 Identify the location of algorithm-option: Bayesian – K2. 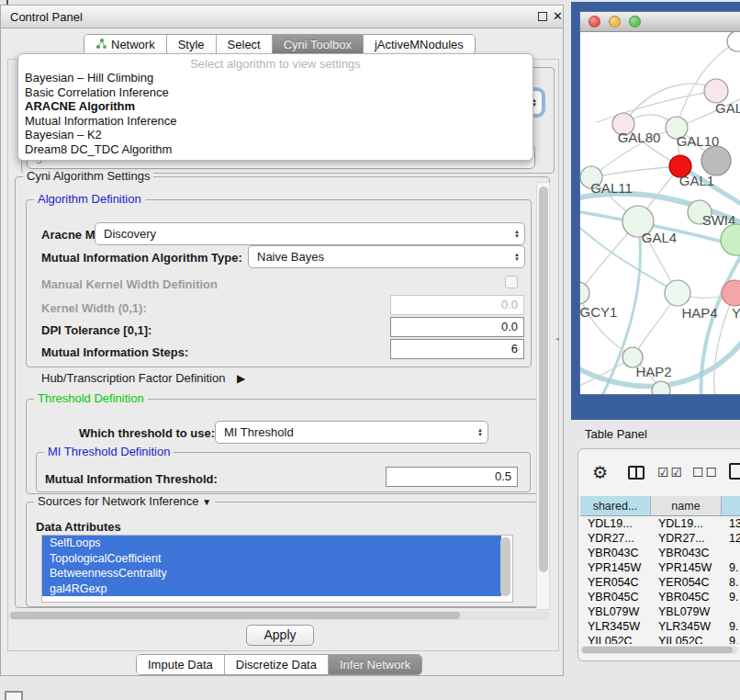
(275, 135).